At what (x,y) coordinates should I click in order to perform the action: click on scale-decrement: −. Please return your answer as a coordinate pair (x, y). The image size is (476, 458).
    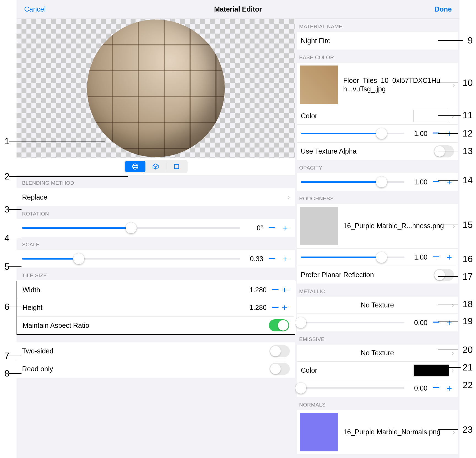
    Looking at the image, I should click on (272, 258).